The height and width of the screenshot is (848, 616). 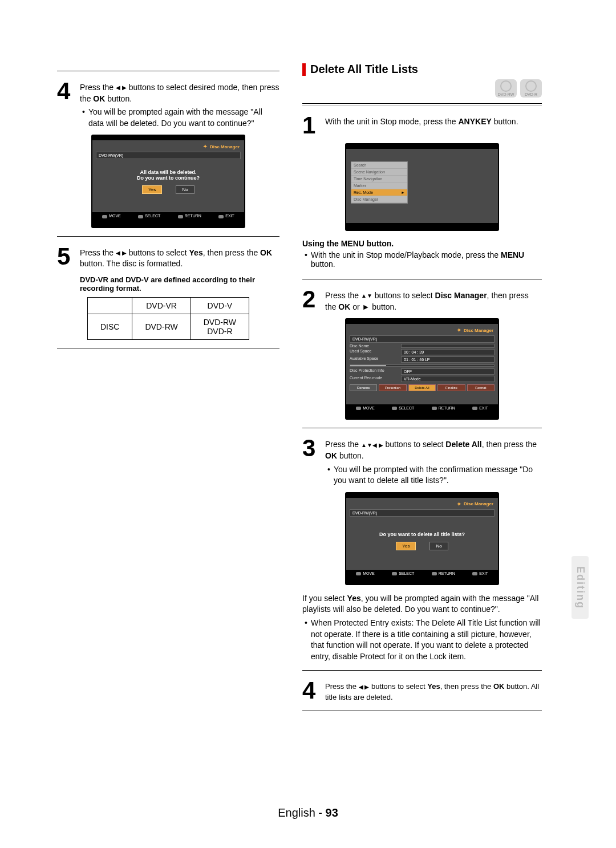 What do you see at coordinates (531, 88) in the screenshot?
I see `badge-dvd-r: DVD-R` at bounding box center [531, 88].